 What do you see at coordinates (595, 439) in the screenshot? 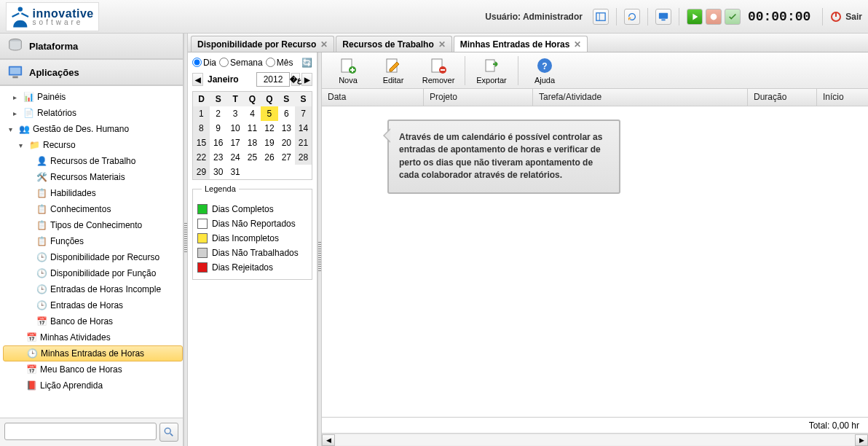
I see `horizontal-scrollbar: ◀ ▶` at bounding box center [595, 439].